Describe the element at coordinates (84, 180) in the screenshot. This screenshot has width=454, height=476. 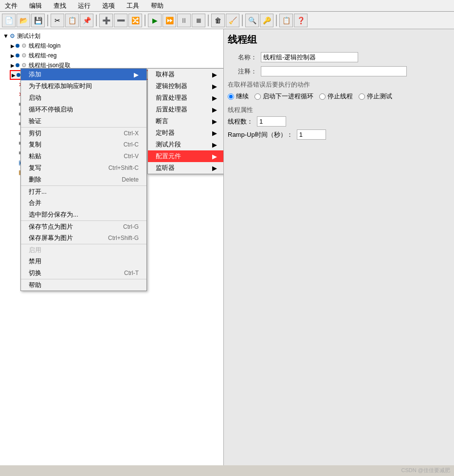
I see `context-menu-main: 添加 ▶ 为子线程添加响应时间 启动 循环不停顿启动 验证 剪切 Ctrl-X` at that location.